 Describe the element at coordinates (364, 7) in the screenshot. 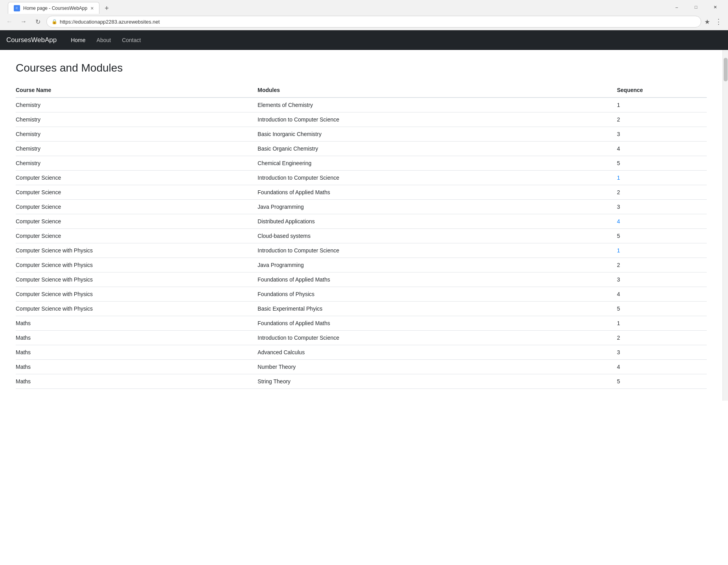

I see `title-bar: C Home page - CoursesWebApp × + – □ ✕` at that location.